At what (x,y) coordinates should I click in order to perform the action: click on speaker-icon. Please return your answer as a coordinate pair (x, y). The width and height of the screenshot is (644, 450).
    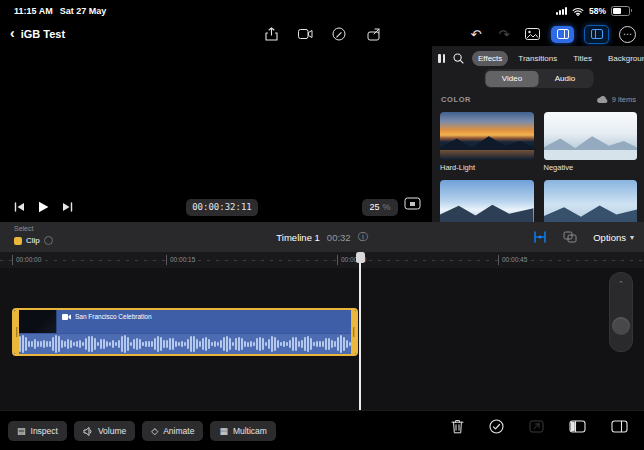
    Looking at the image, I should click on (88, 432).